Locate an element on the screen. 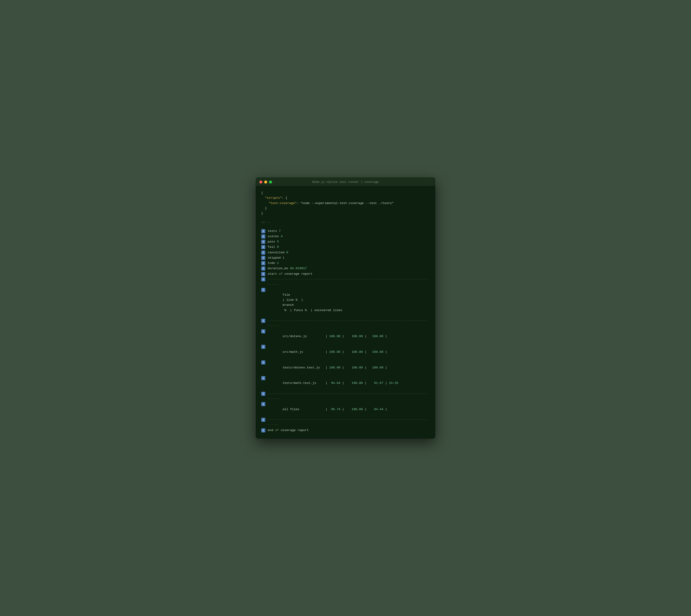  separator-header: i --------------------------------------… is located at coordinates (345, 324).